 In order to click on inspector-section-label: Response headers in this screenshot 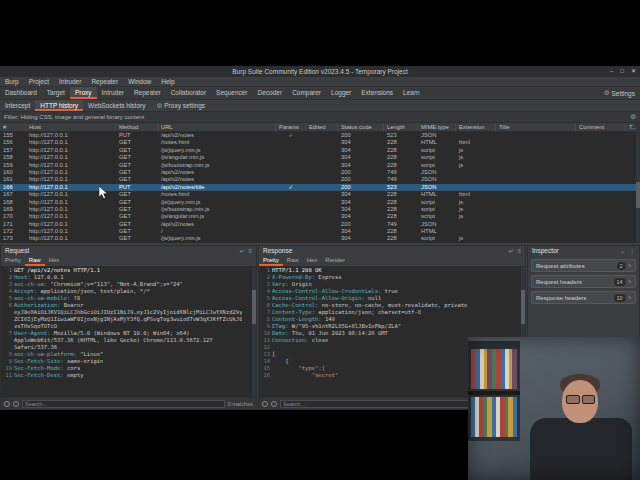, I will do `click(561, 298)`.